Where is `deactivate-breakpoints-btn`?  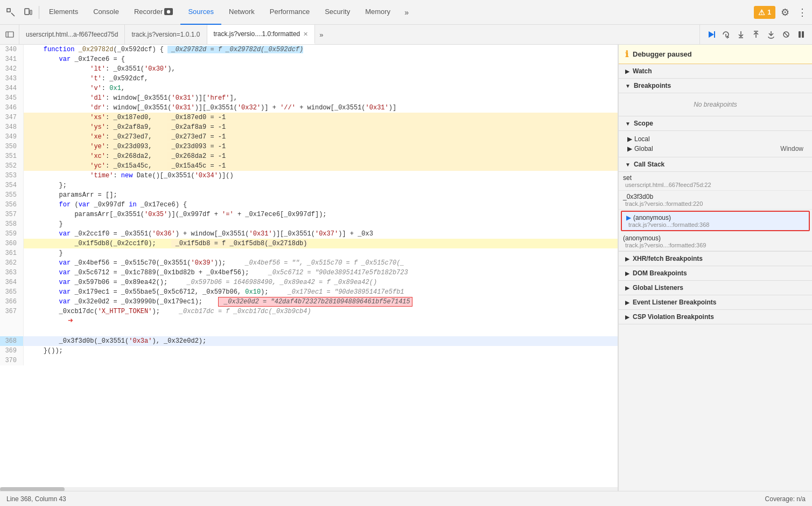 deactivate-breakpoints-btn is located at coordinates (786, 34).